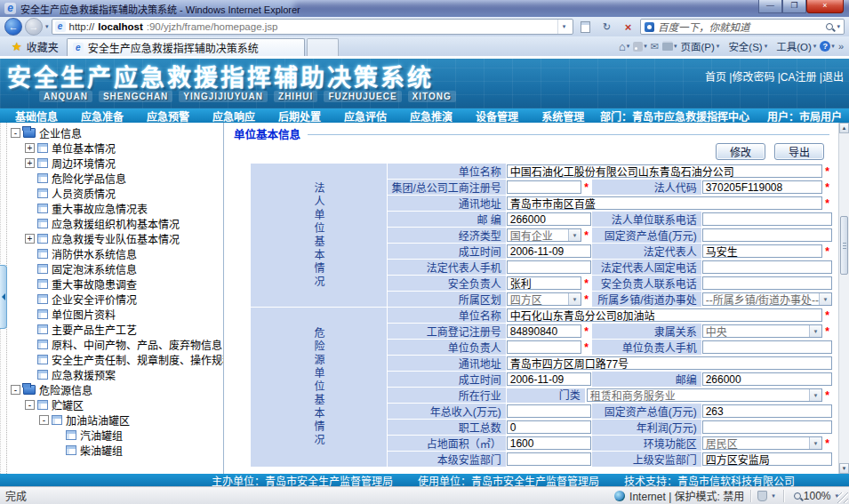 This screenshot has width=849, height=504. I want to click on scroll-down-icon: ▼, so click(845, 468).